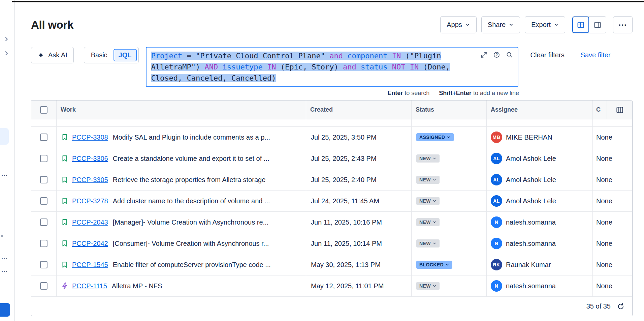 Image resolution: width=644 pixels, height=321 pixels. I want to click on created-cell: Jun 11, 2025, 10:14 PM, so click(359, 243).